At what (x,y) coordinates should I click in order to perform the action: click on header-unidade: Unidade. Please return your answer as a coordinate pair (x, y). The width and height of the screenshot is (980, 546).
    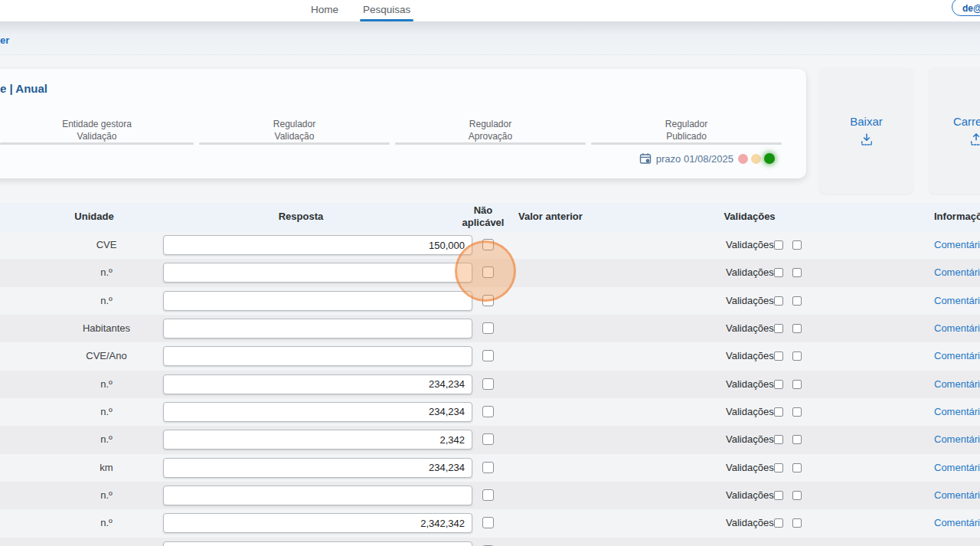
    Looking at the image, I should click on (94, 216).